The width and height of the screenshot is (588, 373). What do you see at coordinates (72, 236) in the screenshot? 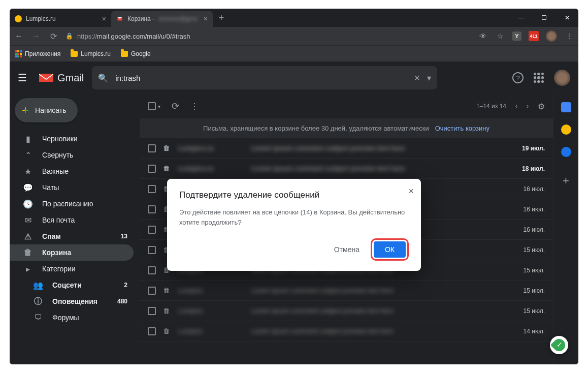
I see `sidebar-item-Спам: ⚠Спам13` at bounding box center [72, 236].